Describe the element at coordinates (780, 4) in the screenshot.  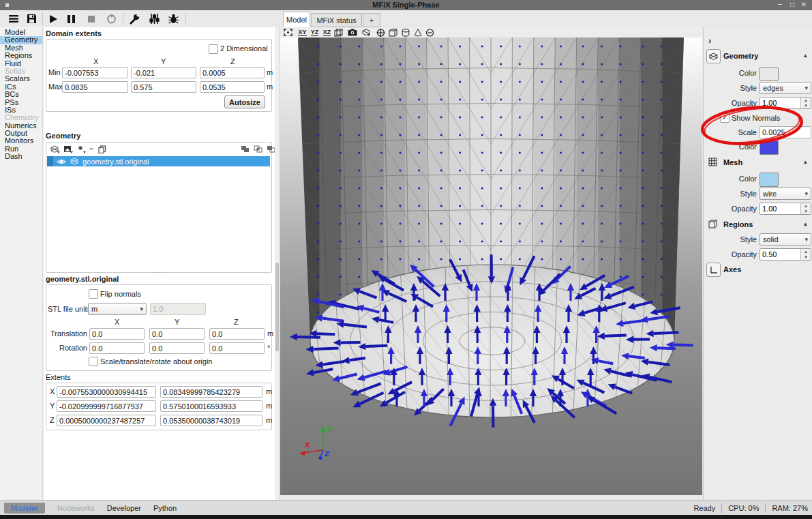
I see `minimize-button: –` at that location.